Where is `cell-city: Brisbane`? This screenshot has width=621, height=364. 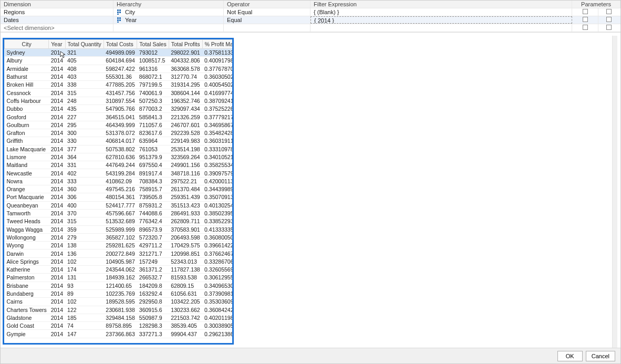
cell-city: Brisbane is located at coordinates (27, 286).